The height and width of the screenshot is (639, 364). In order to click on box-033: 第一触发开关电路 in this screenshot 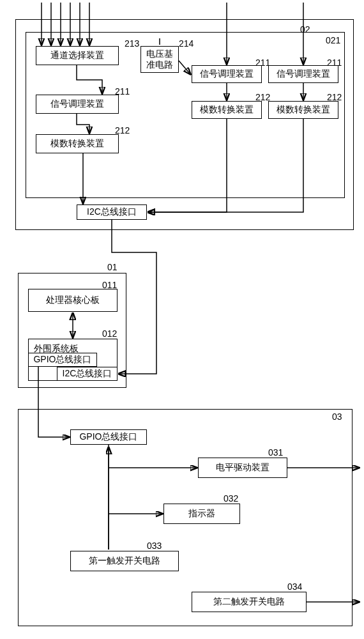, I will do `click(125, 561)`.